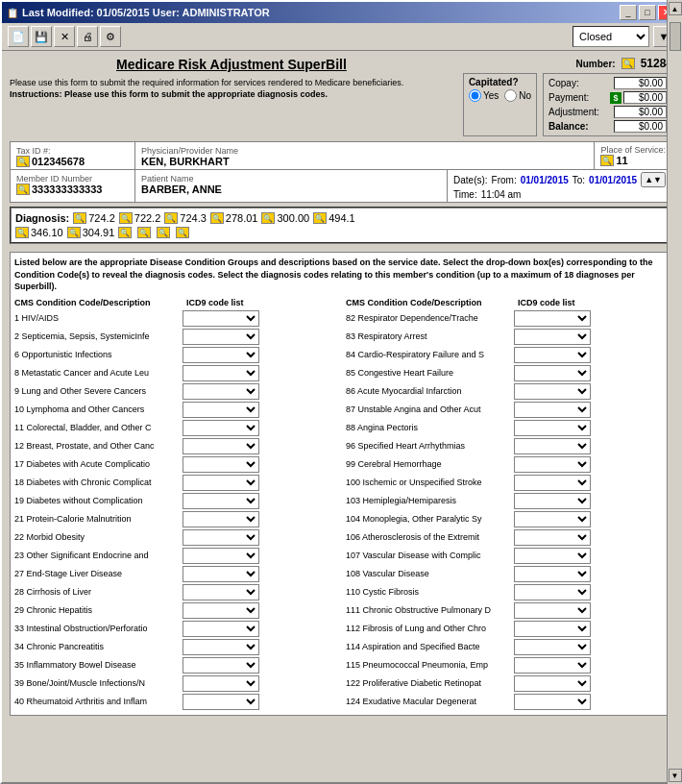 The height and width of the screenshot is (784, 682). What do you see at coordinates (148, 218) in the screenshot?
I see `diag-value-1: 722.2` at bounding box center [148, 218].